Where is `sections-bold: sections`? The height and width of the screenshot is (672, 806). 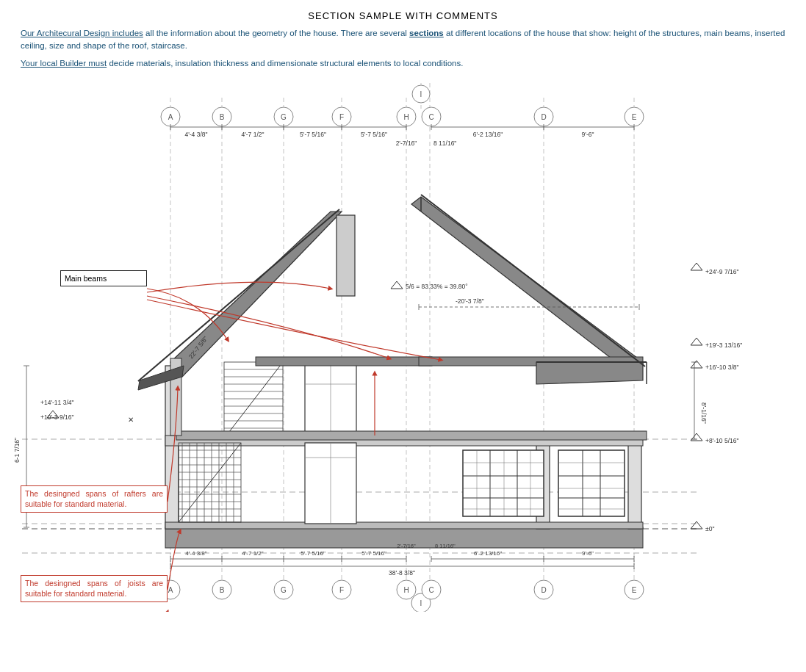
sections-bold: sections is located at coordinates (426, 33).